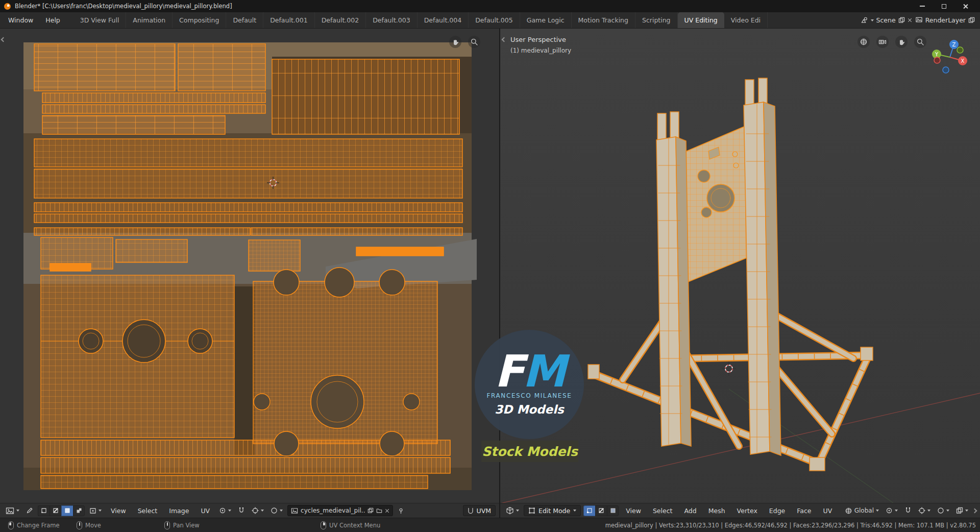  Describe the element at coordinates (828, 511) in the screenshot. I see `v3d-menu-uv: UV` at that location.